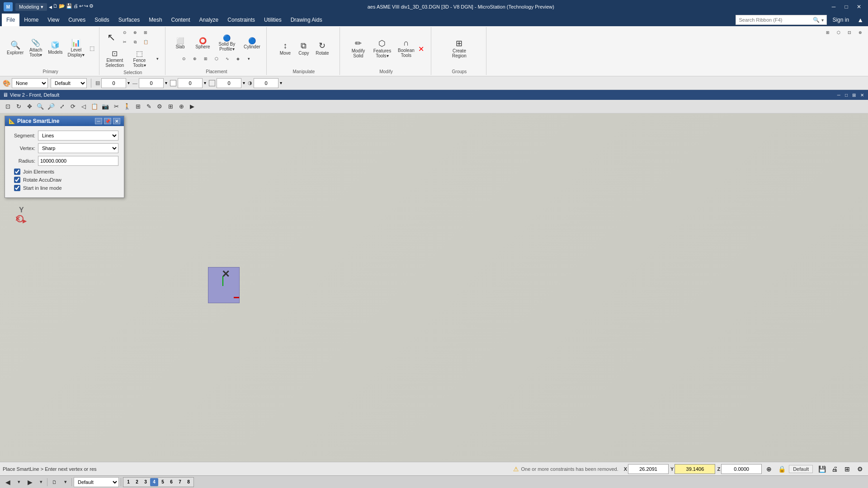 This screenshot has height=488, width=868. I want to click on z-coord-input, so click(741, 469).